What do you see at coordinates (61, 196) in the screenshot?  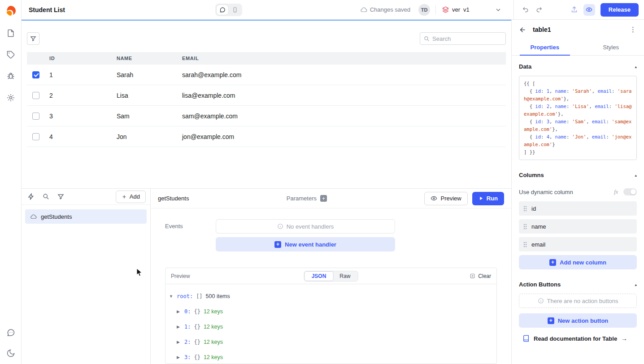 I see `filter-icon` at bounding box center [61, 196].